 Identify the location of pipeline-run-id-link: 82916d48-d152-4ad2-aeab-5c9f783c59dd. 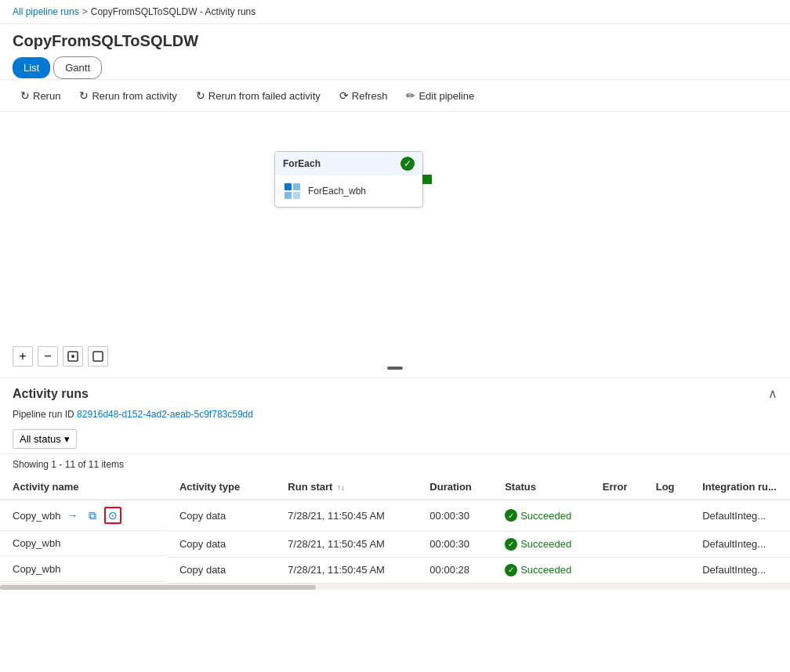
(165, 414).